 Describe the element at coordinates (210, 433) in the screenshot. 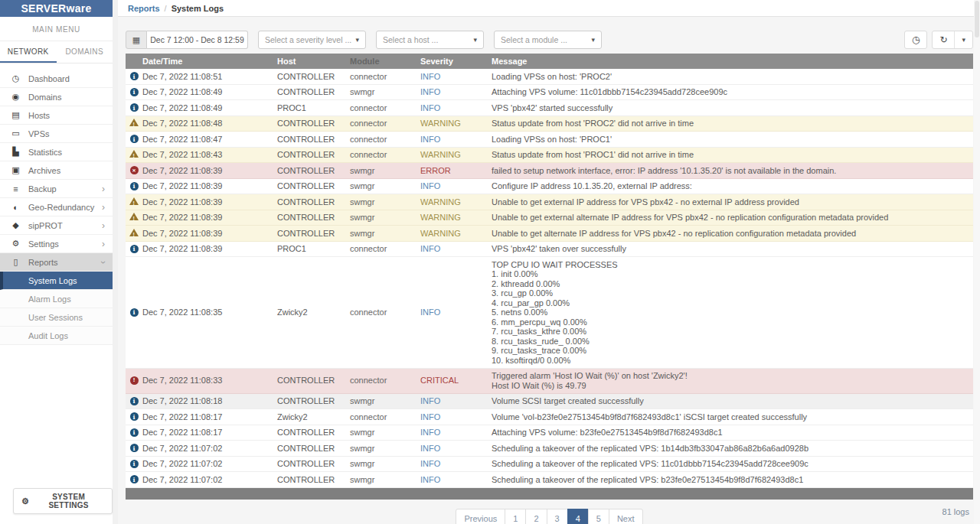

I see `log-datetime: Dec 7, 2022 11:08:17` at that location.